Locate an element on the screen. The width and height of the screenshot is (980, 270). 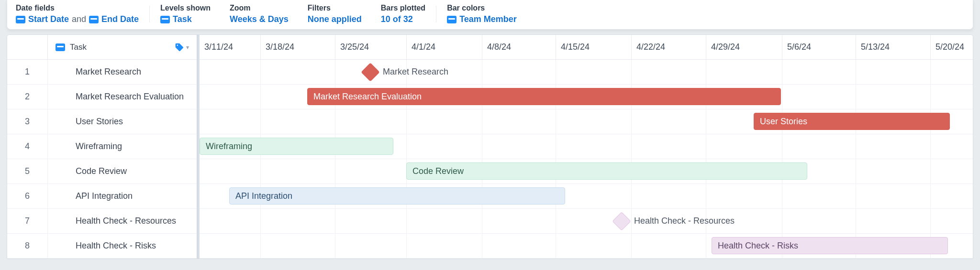
left-header: Task ▾ is located at coordinates (102, 47).